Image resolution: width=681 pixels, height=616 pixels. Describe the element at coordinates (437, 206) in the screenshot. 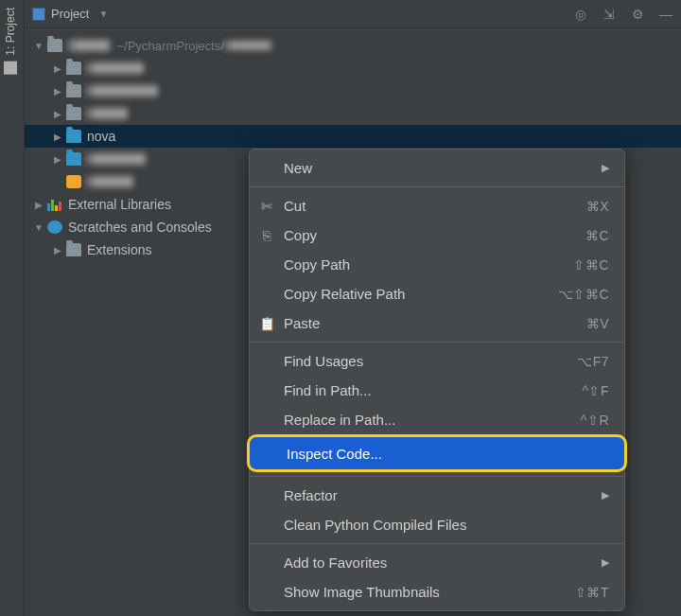

I see `menu-item-cut: ✄Cut⌘X` at that location.